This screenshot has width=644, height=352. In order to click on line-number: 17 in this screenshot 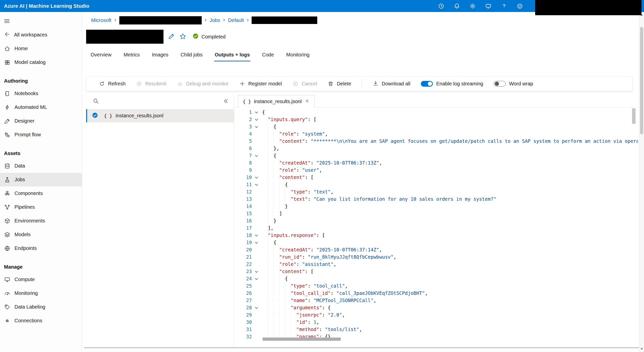, I will do `click(245, 228)`.